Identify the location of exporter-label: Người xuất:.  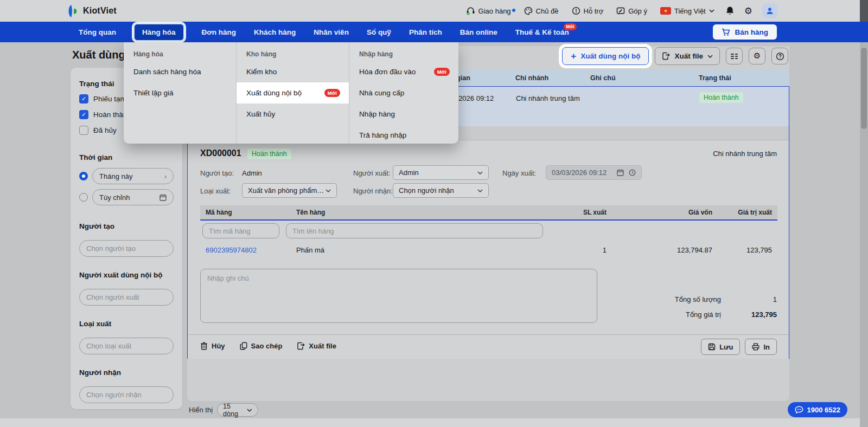
(372, 173).